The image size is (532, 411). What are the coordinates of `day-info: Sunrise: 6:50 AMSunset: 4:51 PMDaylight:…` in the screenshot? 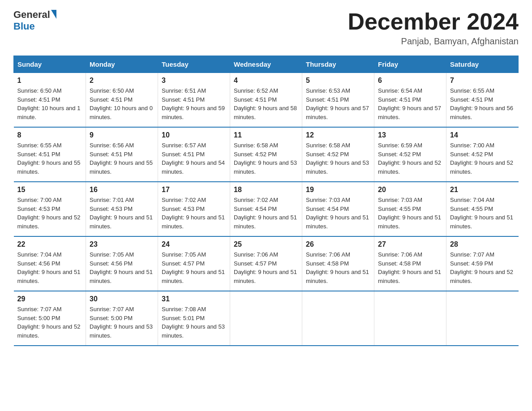 It's located at (122, 104).